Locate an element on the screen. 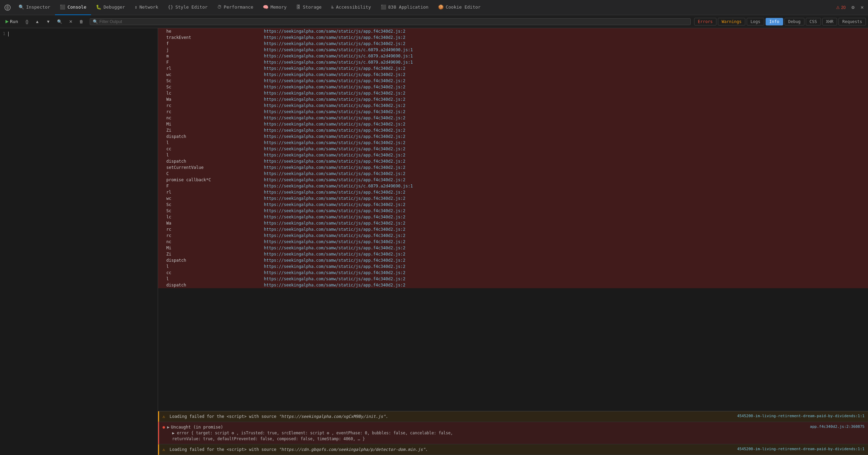 Image resolution: width=868 pixels, height=455 pixels. debug-filter-button: Debug is located at coordinates (794, 22).